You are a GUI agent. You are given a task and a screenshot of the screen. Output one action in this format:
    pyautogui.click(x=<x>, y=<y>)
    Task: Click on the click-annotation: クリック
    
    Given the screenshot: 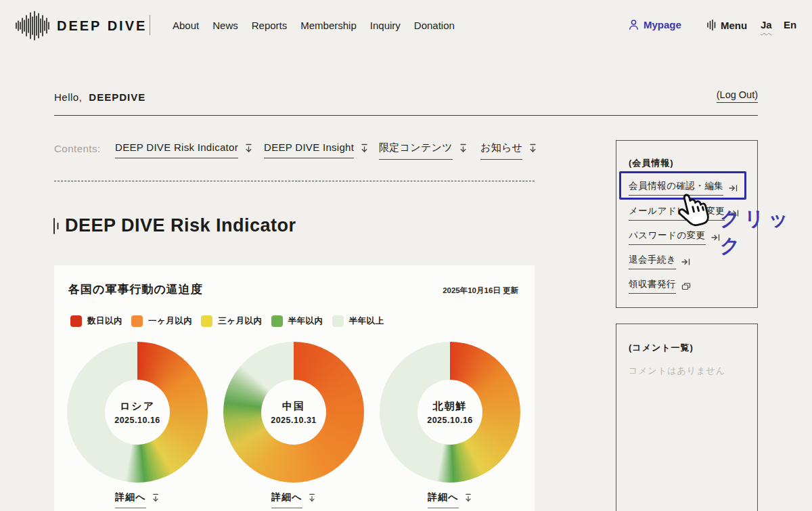 What is the action you would take?
    pyautogui.click(x=766, y=233)
    